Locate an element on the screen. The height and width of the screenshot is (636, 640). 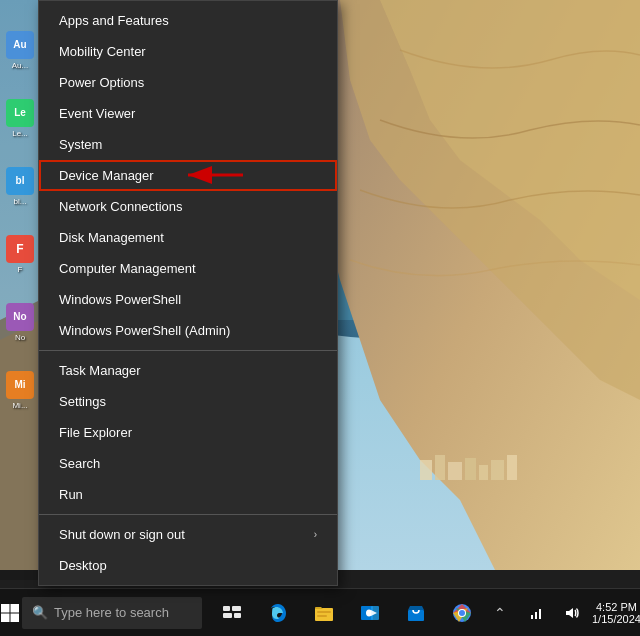
menu-item-event-viewer: Event Viewer is located at coordinates (188, 114).